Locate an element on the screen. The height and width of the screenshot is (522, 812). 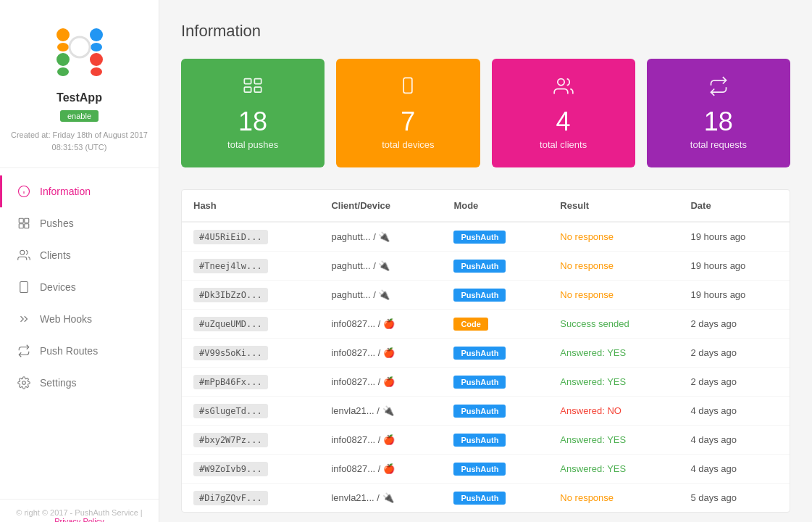
settings-icon is located at coordinates (24, 383).